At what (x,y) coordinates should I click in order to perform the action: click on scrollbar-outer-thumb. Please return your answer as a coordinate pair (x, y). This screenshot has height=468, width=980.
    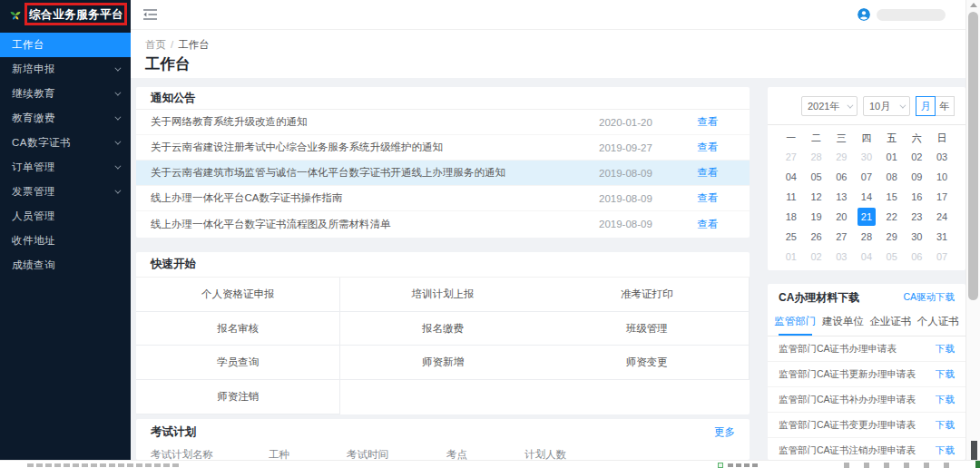
    Looking at the image, I should click on (975, 451).